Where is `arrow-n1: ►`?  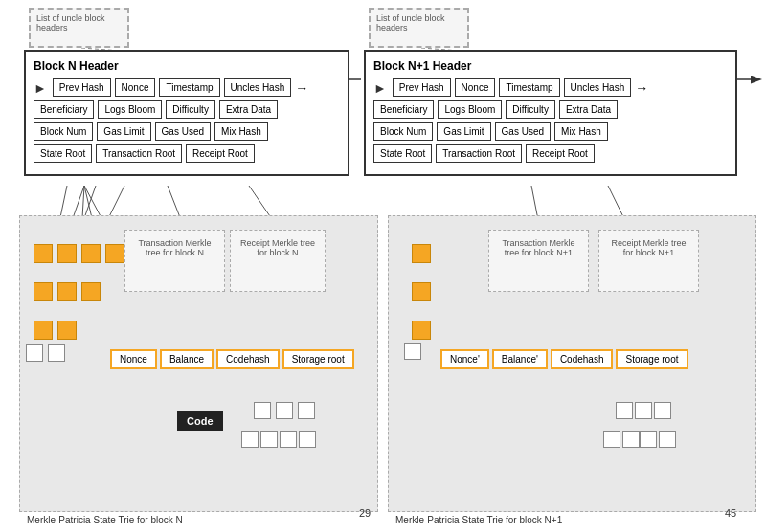 arrow-n1: ► is located at coordinates (380, 88).